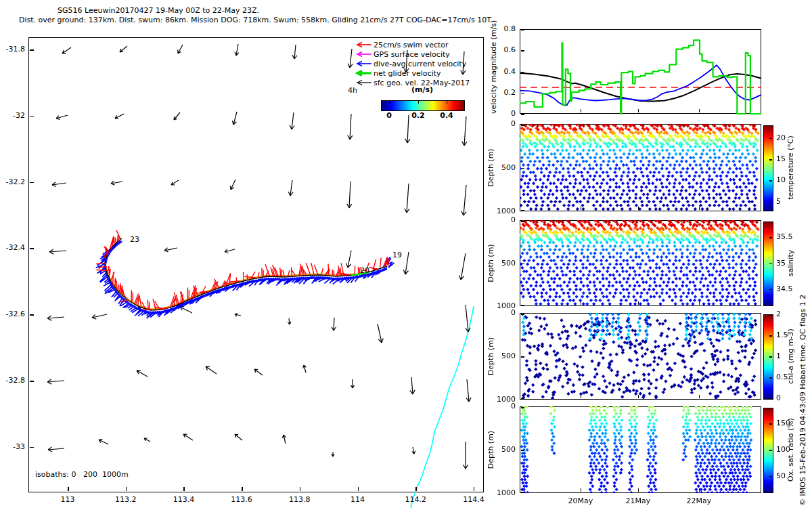 The height and width of the screenshot is (508, 812). I want to click on velocity-y-tick-label: 0, so click(507, 114).